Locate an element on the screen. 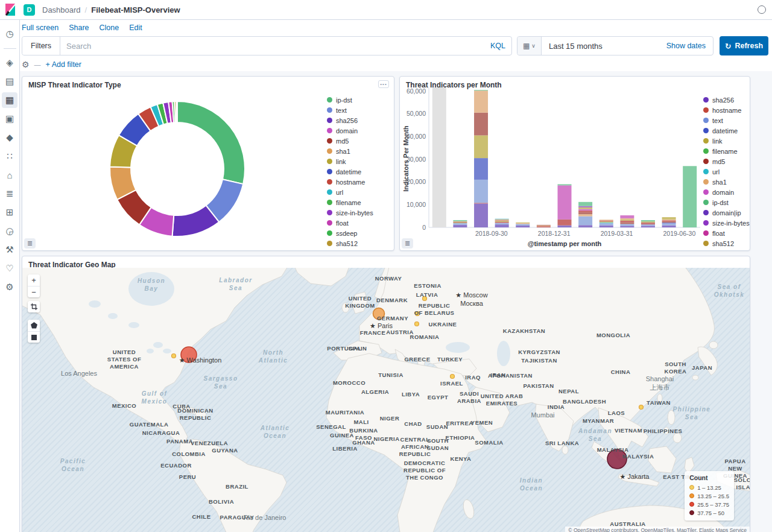 The width and height of the screenshot is (772, 532). zoom-out-button: − is located at coordinates (34, 292).